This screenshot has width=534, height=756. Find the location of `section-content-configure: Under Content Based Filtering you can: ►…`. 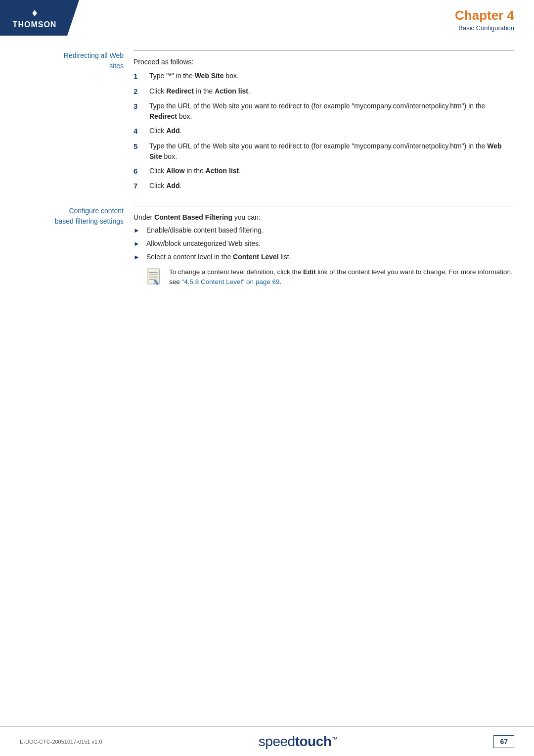

section-content-configure: Under Content Based Filtering you can: ►… is located at coordinates (324, 251).